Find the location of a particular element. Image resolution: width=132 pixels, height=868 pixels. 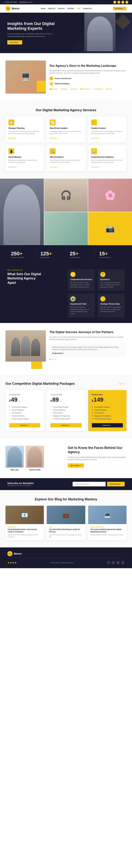

story-yellow-accent is located at coordinates (41, 86).